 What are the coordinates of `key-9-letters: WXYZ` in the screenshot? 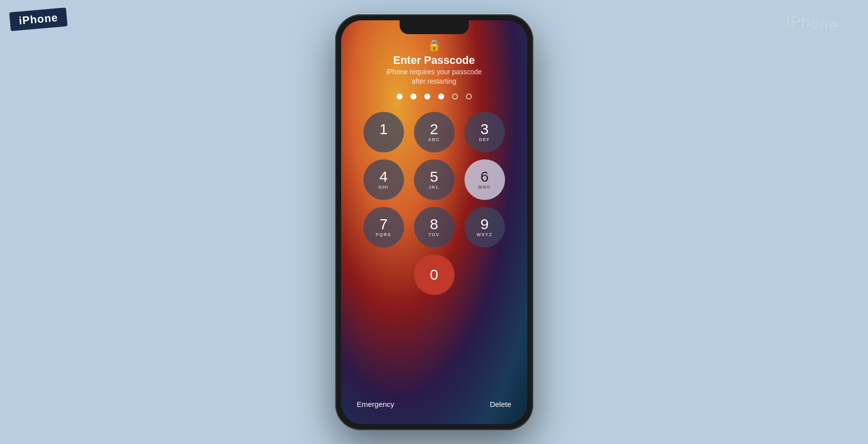 It's located at (485, 235).